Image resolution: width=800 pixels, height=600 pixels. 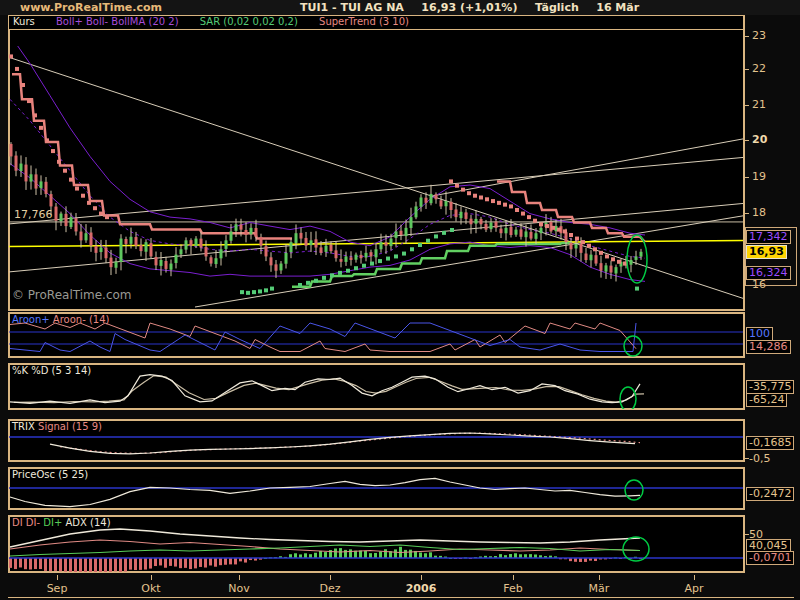 I want to click on aroon-label: Aroon+ Aroon- (14), so click(x=61, y=320).